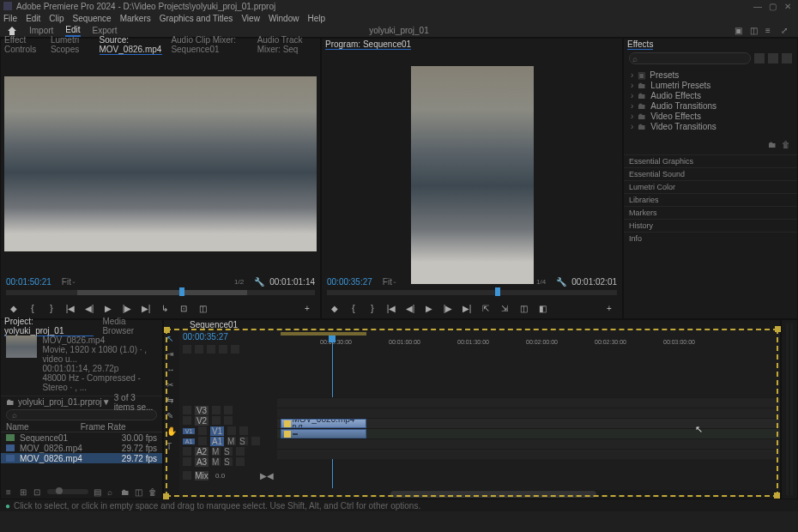 This screenshot has width=798, height=532. I want to click on snap-icon, so click(187, 349).